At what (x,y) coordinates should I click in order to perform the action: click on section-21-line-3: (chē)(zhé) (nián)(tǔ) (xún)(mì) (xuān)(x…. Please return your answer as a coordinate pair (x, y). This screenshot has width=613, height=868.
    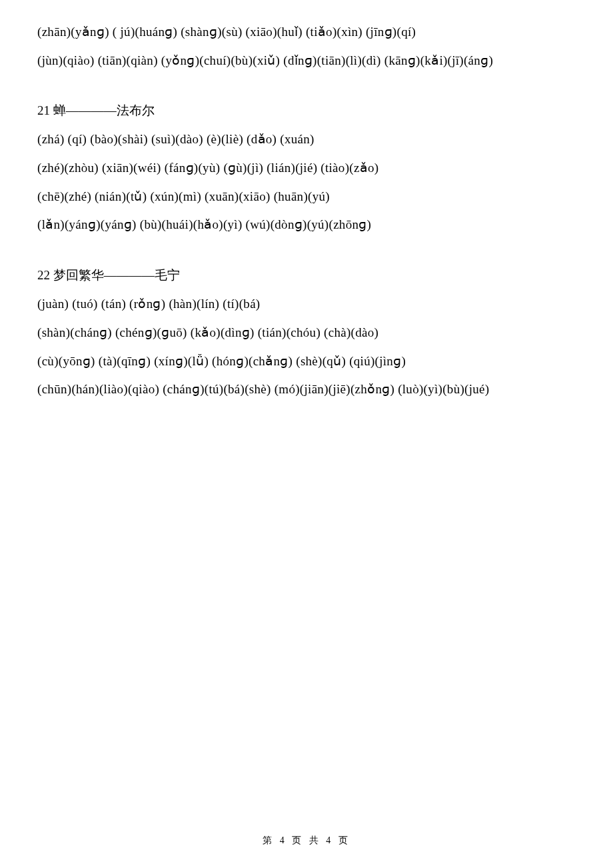
    Looking at the image, I should click on (306, 197).